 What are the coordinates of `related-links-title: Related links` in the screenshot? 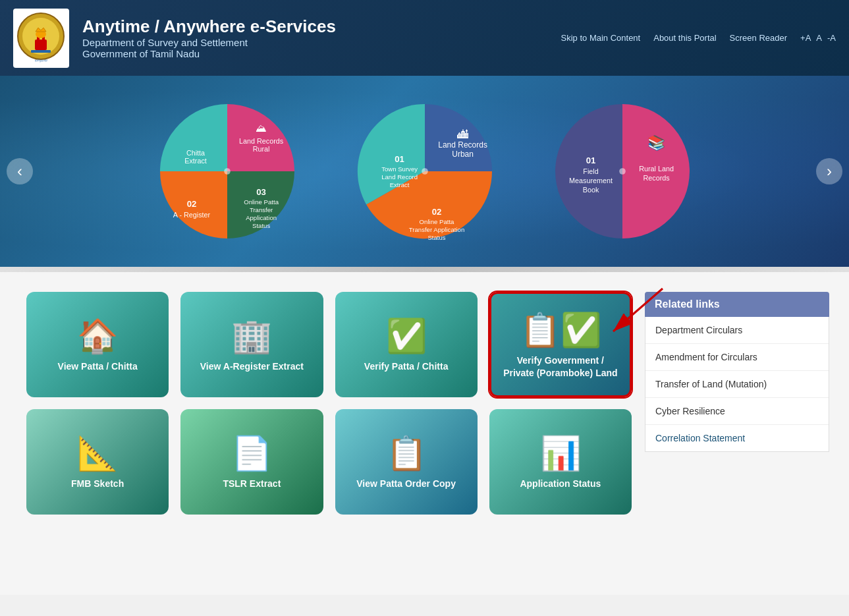 It's located at (737, 304).